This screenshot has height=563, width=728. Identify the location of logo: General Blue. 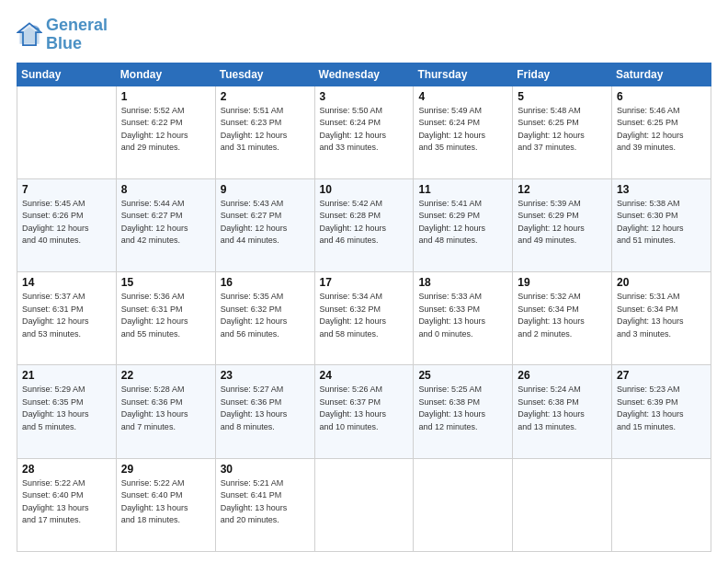
(63, 35).